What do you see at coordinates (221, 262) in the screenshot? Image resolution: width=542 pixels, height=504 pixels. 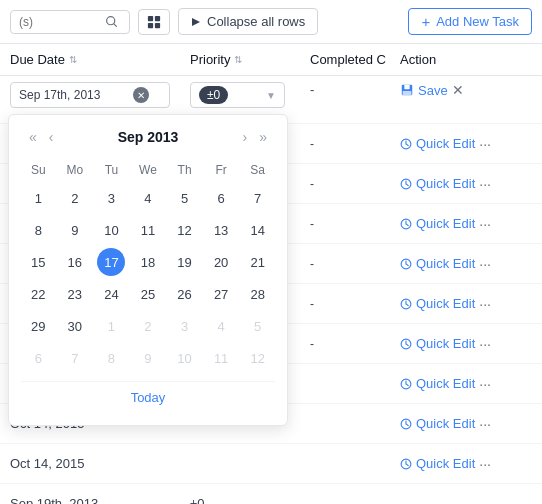 I see `cal-day-20: 20` at bounding box center [221, 262].